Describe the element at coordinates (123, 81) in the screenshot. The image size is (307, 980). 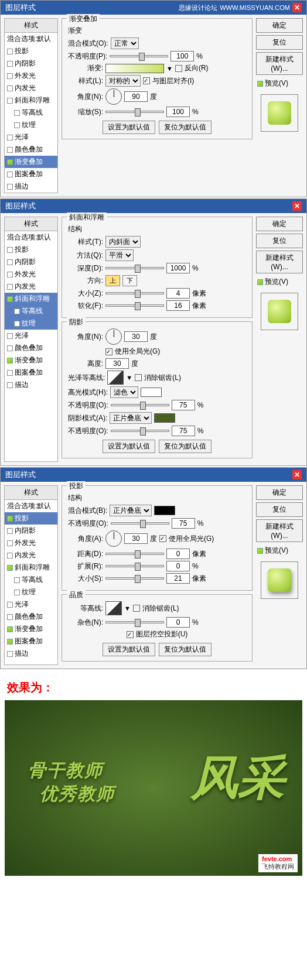
I see `style-select: 对称的` at that location.